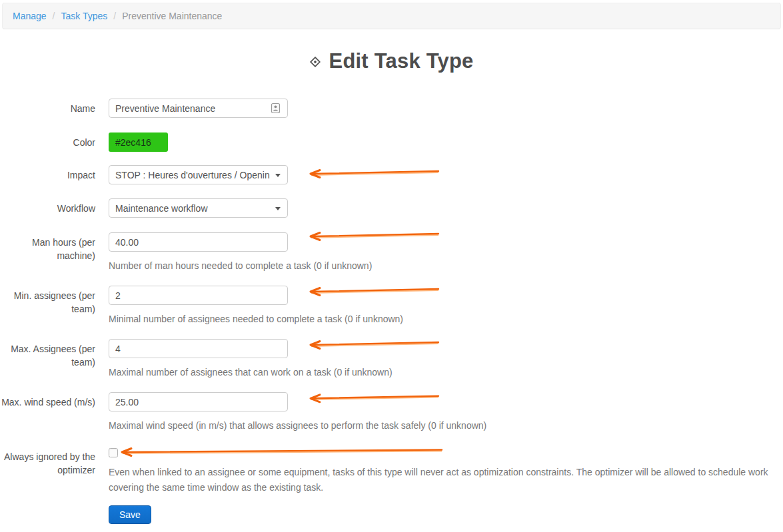  I want to click on annotation-arrow-min-assignees, so click(375, 292).